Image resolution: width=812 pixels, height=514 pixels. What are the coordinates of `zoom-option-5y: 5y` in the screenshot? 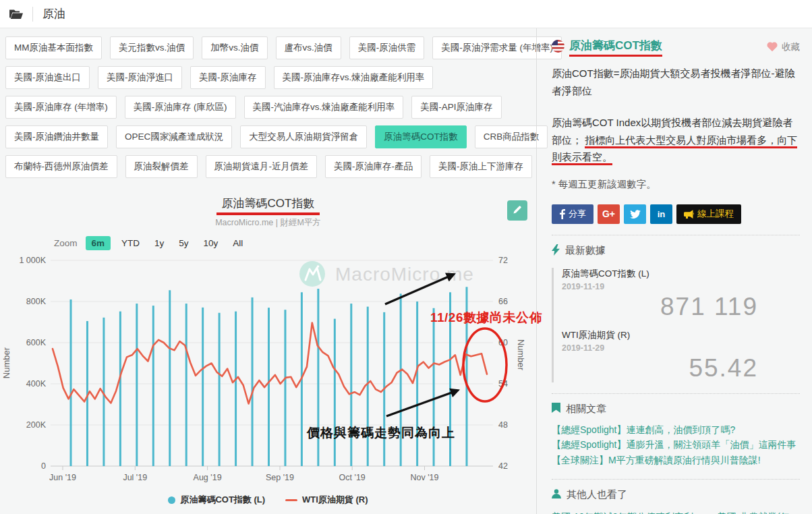 It's located at (183, 243).